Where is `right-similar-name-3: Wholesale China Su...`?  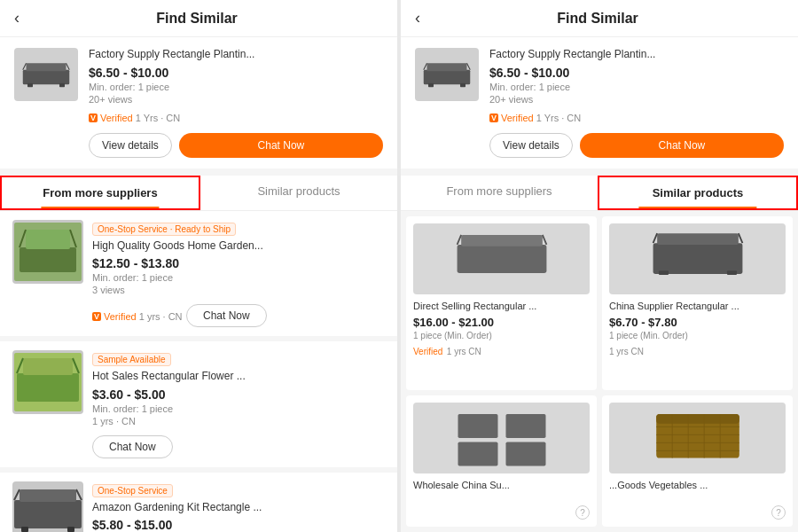
right-similar-name-3: Wholesale China Su... is located at coordinates (502, 485).